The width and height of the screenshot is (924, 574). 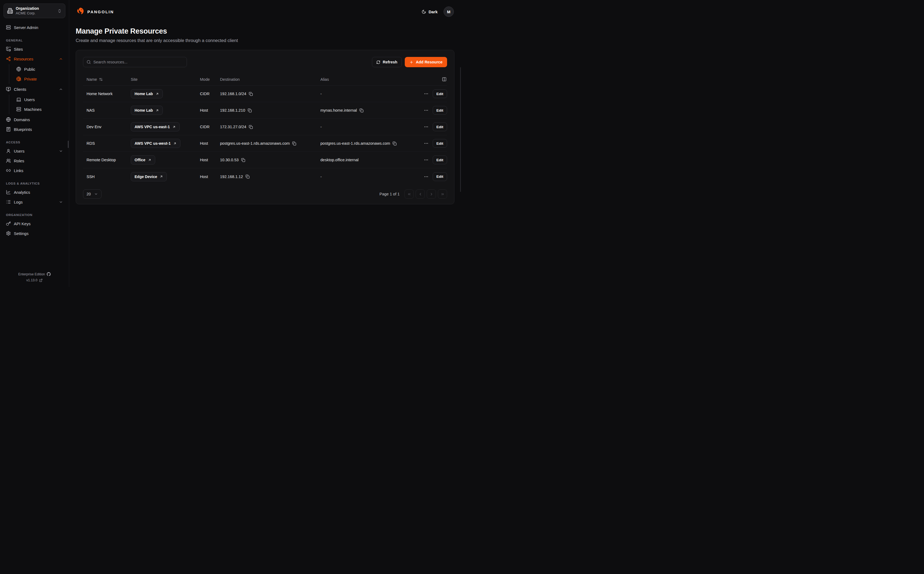 I want to click on org-switcher-label: Organization, so click(x=35, y=8).